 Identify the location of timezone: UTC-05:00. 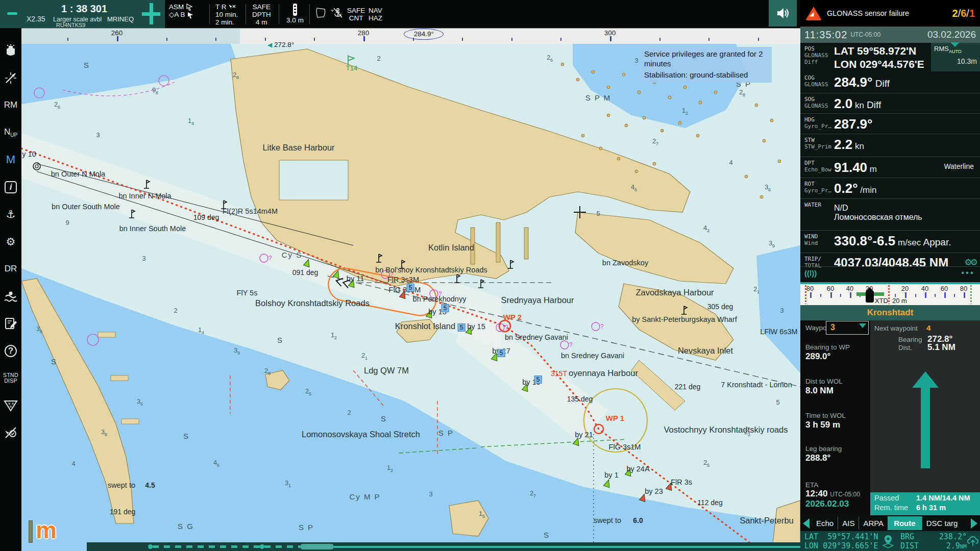
(866, 35).